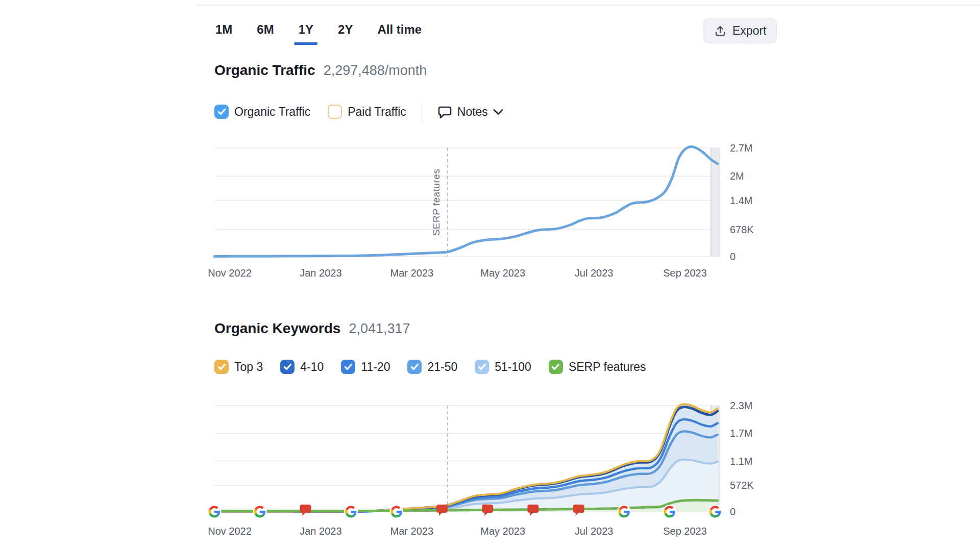 This screenshot has height=551, width=980. I want to click on legend-item-organic-traffic: Organic Traffic, so click(262, 112).